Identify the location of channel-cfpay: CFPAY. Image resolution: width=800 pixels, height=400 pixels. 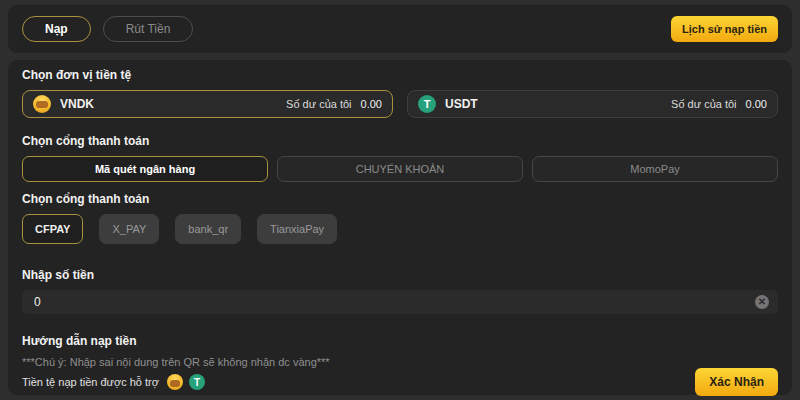
(52, 229).